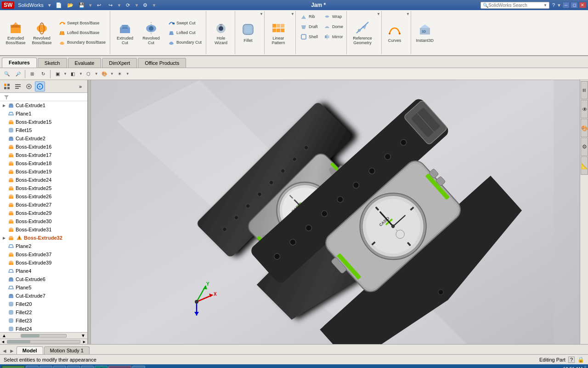 This screenshot has height=368, width=588. I want to click on tree-item-fillet15: Fillet15, so click(44, 130).